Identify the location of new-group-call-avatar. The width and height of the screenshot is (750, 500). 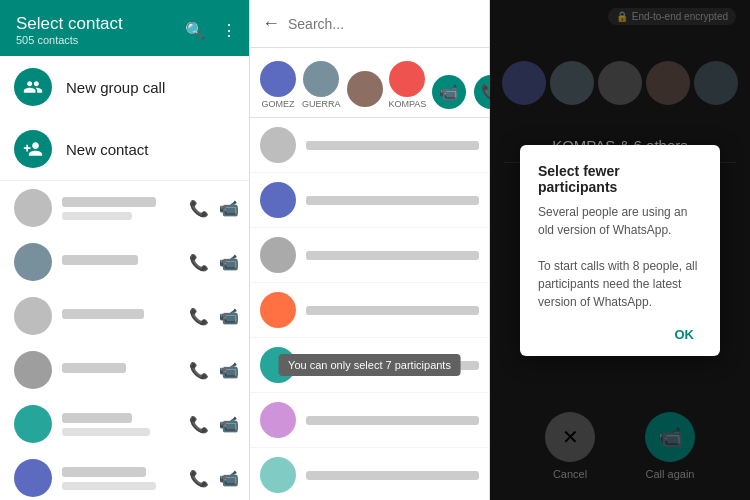
(33, 87).